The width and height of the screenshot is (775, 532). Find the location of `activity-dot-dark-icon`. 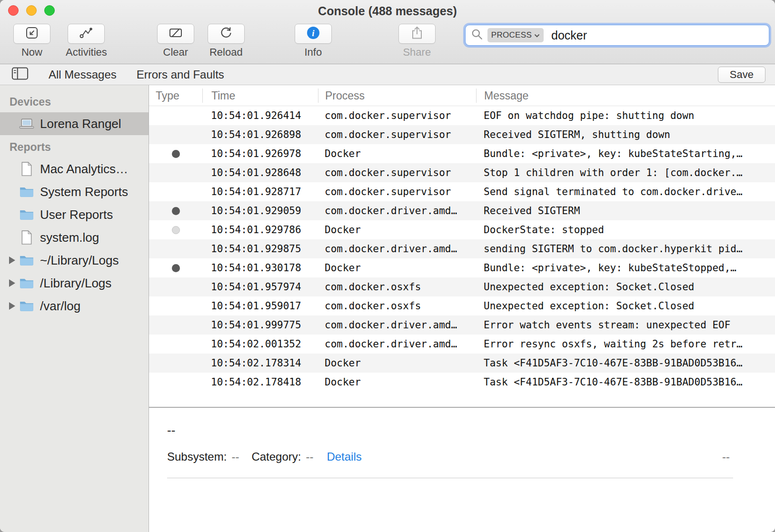

activity-dot-dark-icon is located at coordinates (176, 211).